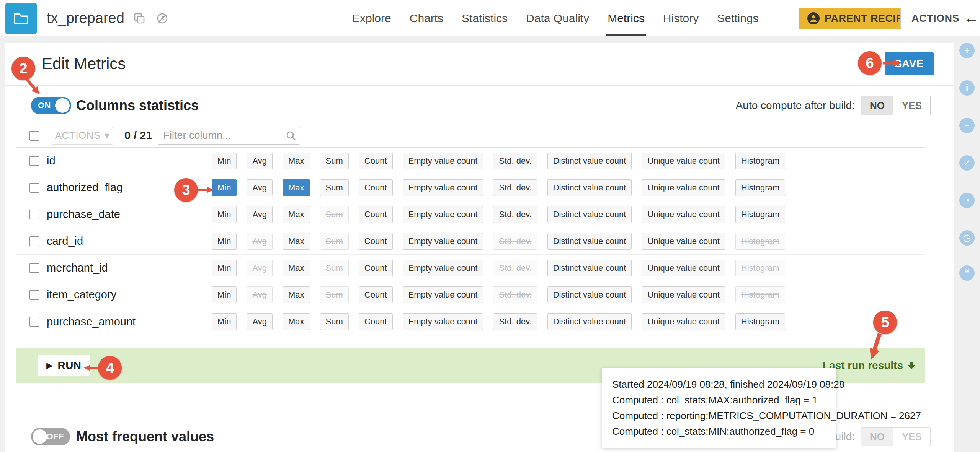 The image size is (980, 452). Describe the element at coordinates (869, 366) in the screenshot. I see `last-run-results-link: Last run results` at that location.